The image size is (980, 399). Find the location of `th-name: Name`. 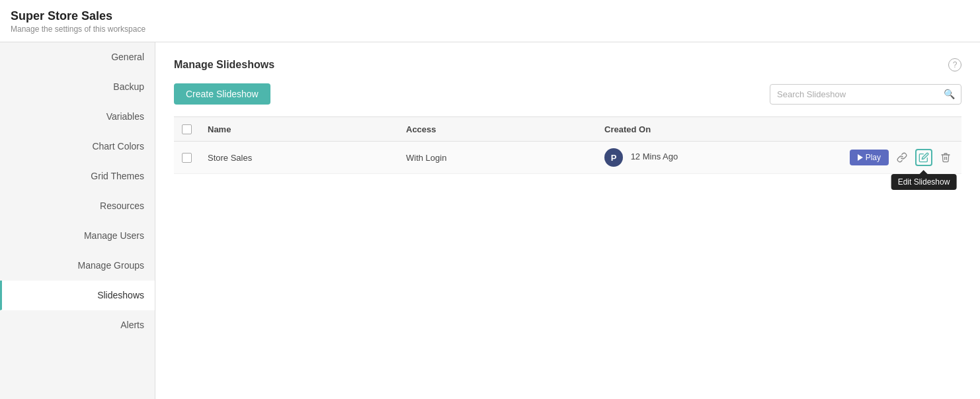

th-name: Name is located at coordinates (299, 130).